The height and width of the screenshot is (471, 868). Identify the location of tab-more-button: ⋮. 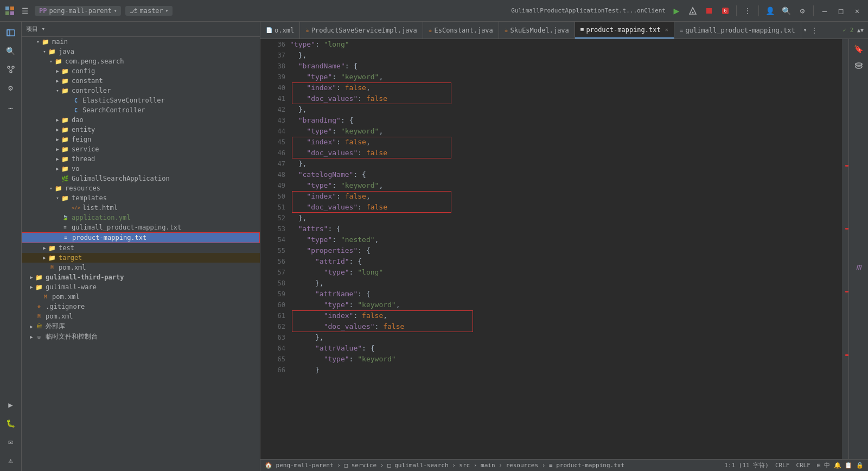
(814, 30).